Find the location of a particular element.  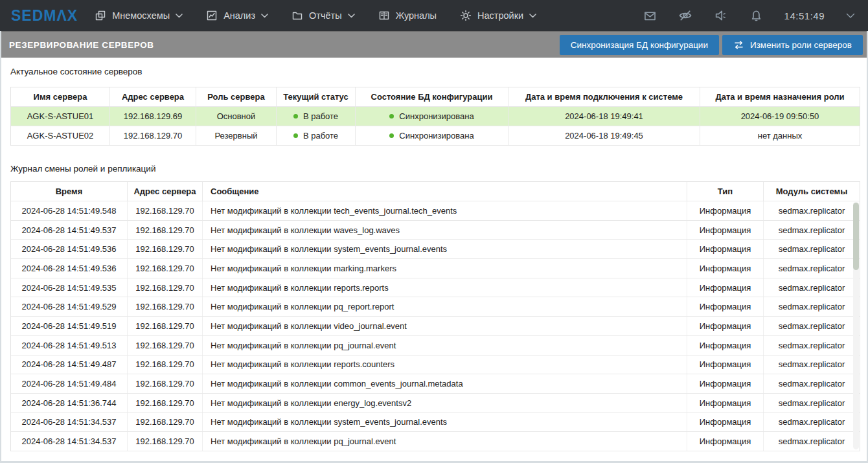

journal-row: 2024-06-28 14:51:49.548 192.168.129.70 Н… is located at coordinates (435, 211).